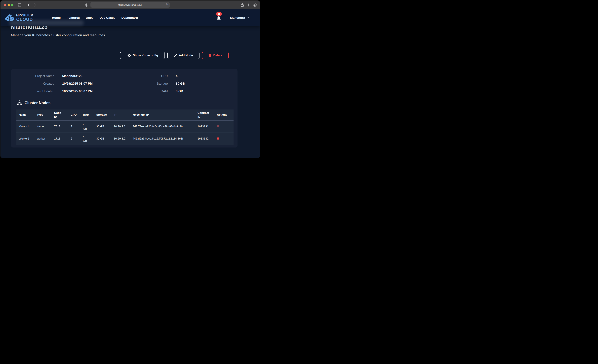  What do you see at coordinates (77, 91) in the screenshot?
I see `detail-value-last-updated: 10/29/2025 03:07 PM` at bounding box center [77, 91].